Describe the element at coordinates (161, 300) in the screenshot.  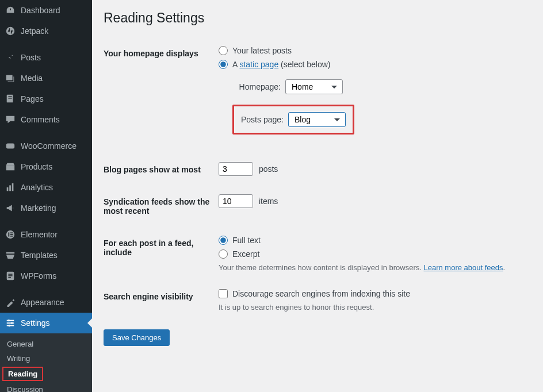
I see `search-visibility-label: Search engine visibility` at that location.